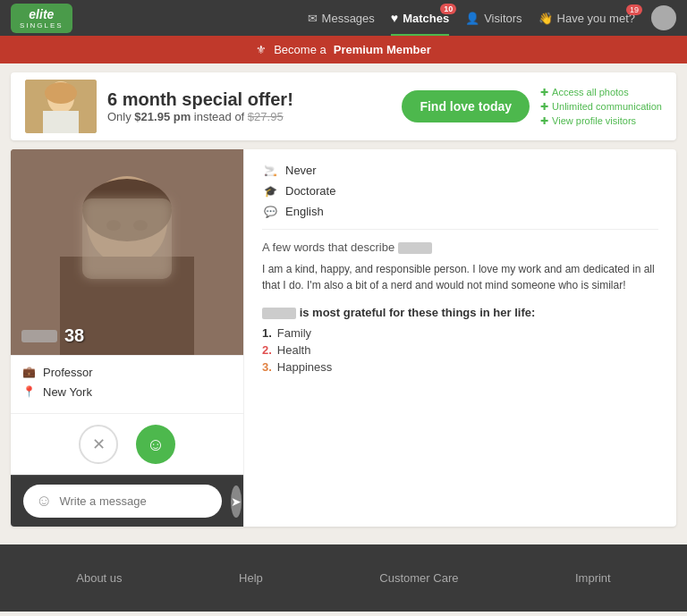 This screenshot has height=616, width=687. I want to click on header: elite SINGLES Messages ♥ Matches 10 👤 Vi…, so click(344, 18).